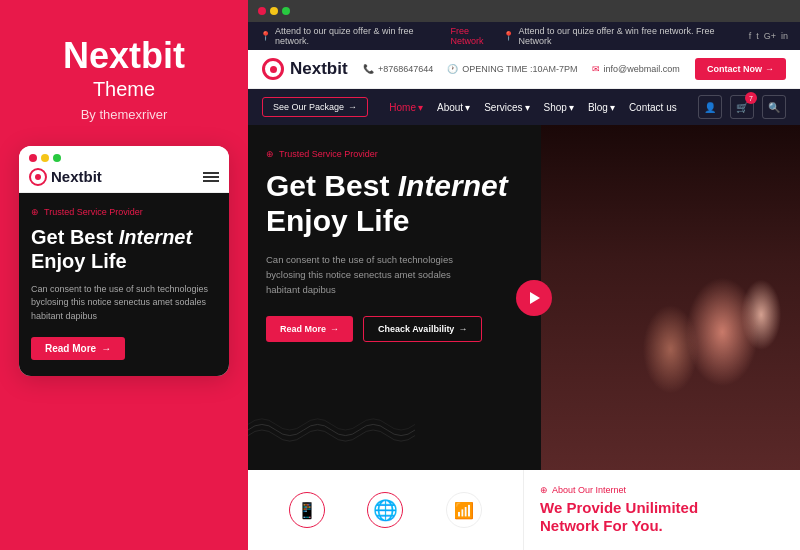 The image size is (800, 550). Describe the element at coordinates (478, 36) in the screenshot. I see `announce-link: Free Network` at that location.